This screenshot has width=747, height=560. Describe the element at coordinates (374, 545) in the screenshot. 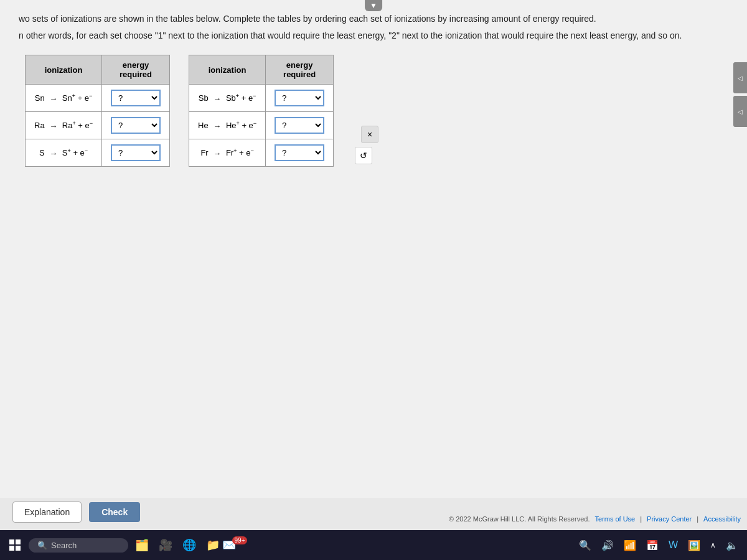

I see `taskbar: 🔍 Search 🗂️ 🎥 🌐 📁 ✉️ 99+ 🔍 🔊 📶 📅 W 🖼️ ∧ …` at that location.